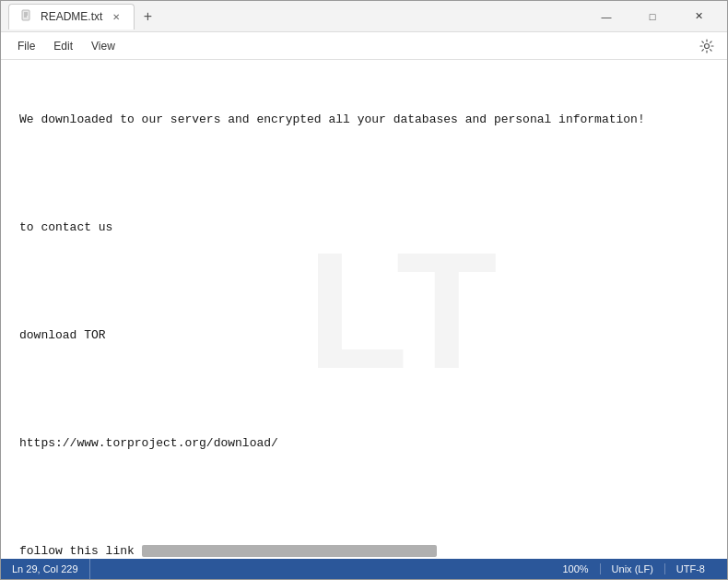  Describe the element at coordinates (27, 17) in the screenshot. I see `file-icon` at that location.